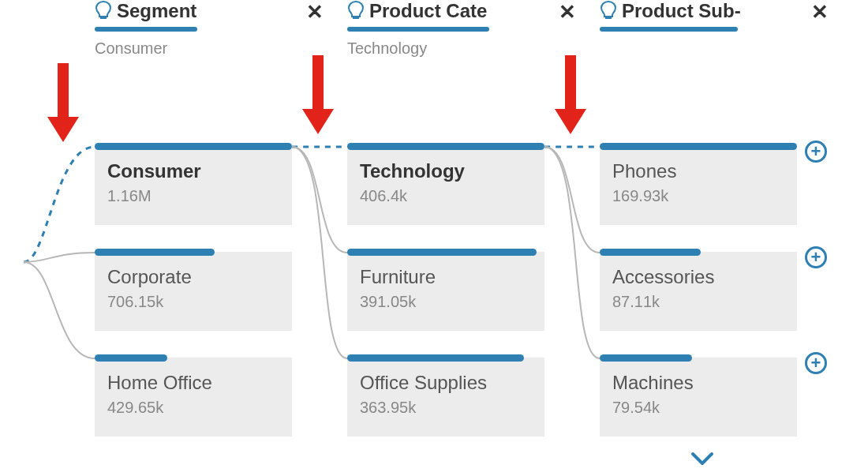  What do you see at coordinates (698, 407) in the screenshot?
I see `card-value: 79.54k` at bounding box center [698, 407].